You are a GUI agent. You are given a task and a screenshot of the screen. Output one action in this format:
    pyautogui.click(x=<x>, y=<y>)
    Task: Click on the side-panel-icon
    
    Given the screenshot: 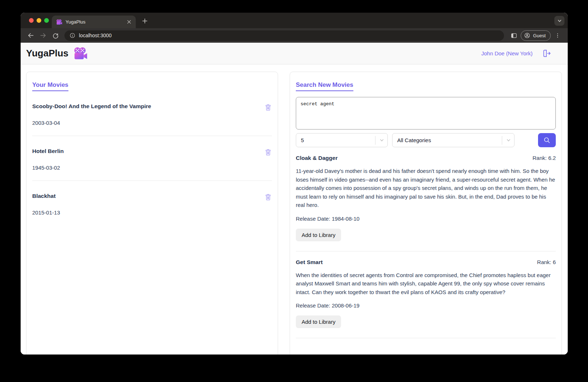 What is the action you would take?
    pyautogui.click(x=514, y=35)
    